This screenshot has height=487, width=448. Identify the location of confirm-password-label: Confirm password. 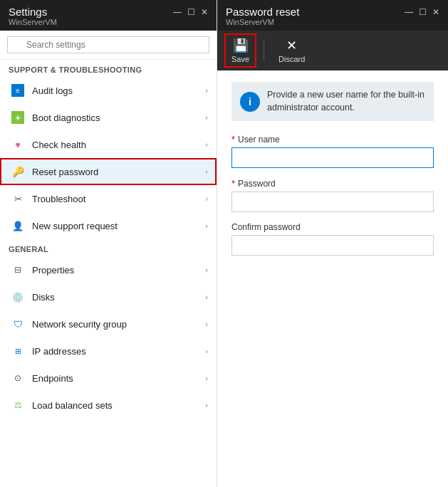
(333, 227).